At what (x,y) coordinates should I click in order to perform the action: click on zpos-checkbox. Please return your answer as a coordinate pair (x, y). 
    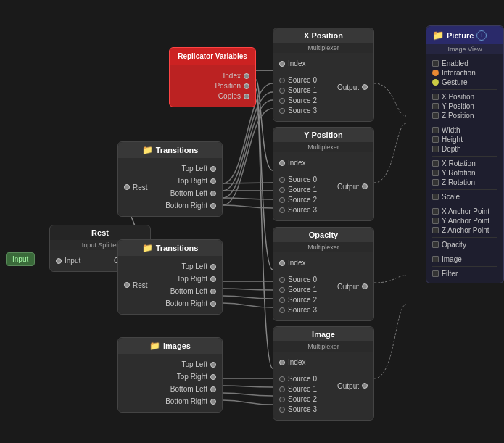
    Looking at the image, I should click on (435, 116).